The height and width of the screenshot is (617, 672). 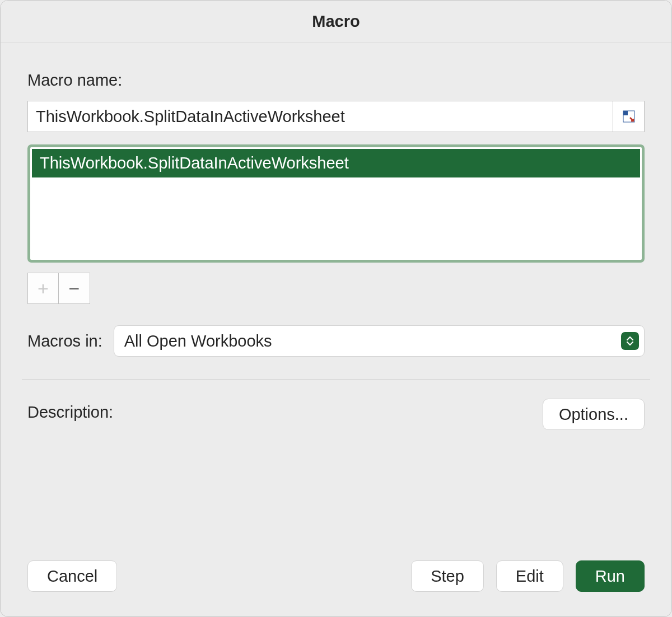 I want to click on dialog-footer: Cancel Step Edit Run, so click(x=336, y=576).